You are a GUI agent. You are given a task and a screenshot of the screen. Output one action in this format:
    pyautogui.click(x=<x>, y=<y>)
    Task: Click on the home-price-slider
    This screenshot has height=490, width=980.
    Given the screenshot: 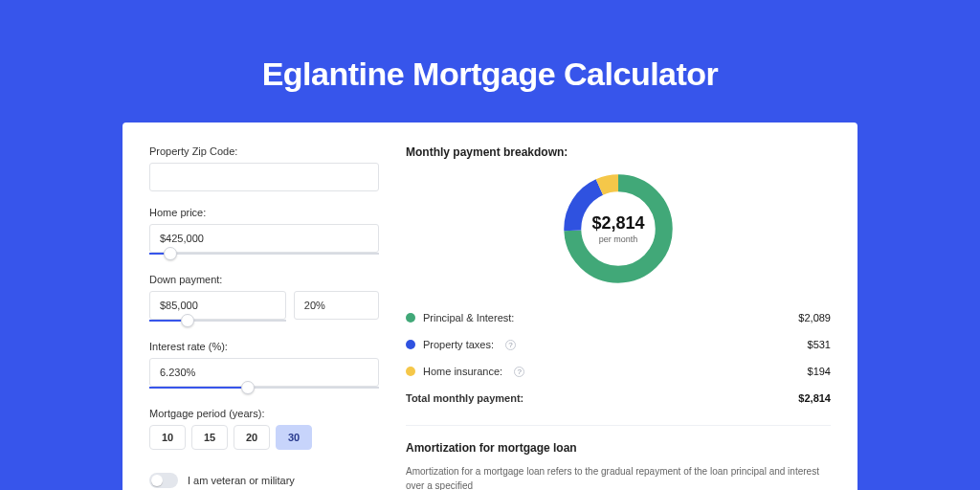 What is the action you would take?
    pyautogui.click(x=264, y=254)
    